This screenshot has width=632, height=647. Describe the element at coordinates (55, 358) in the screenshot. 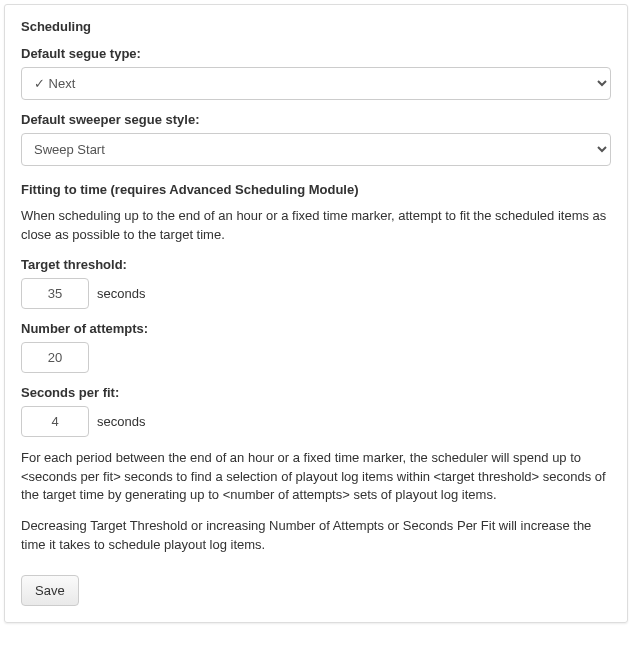

I see `num-attempts-input` at that location.